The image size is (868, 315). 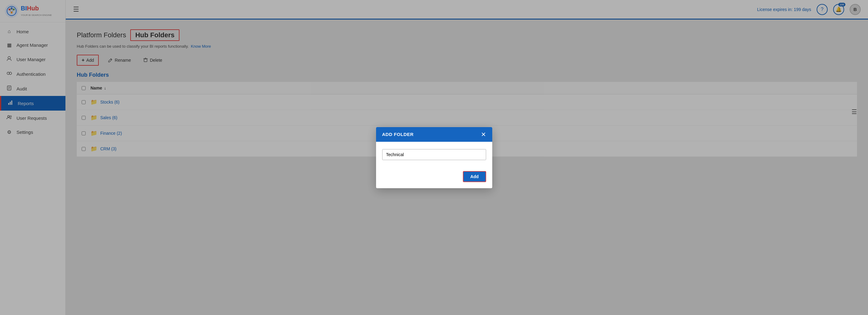 What do you see at coordinates (434, 158) in the screenshot?
I see `add-folder-modal: ADD FOLDER ✕ Add` at bounding box center [434, 158].